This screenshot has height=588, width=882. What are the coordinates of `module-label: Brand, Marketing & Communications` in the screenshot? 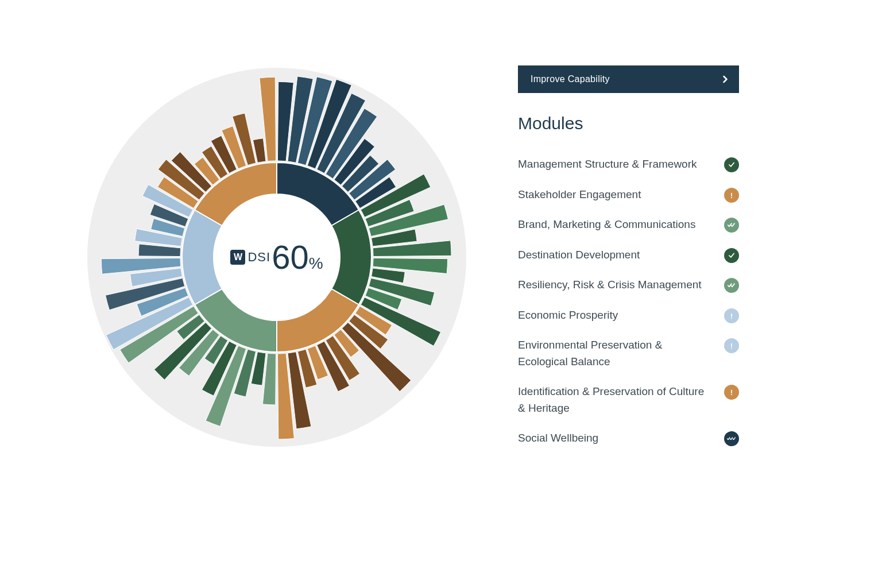 It's located at (606, 225).